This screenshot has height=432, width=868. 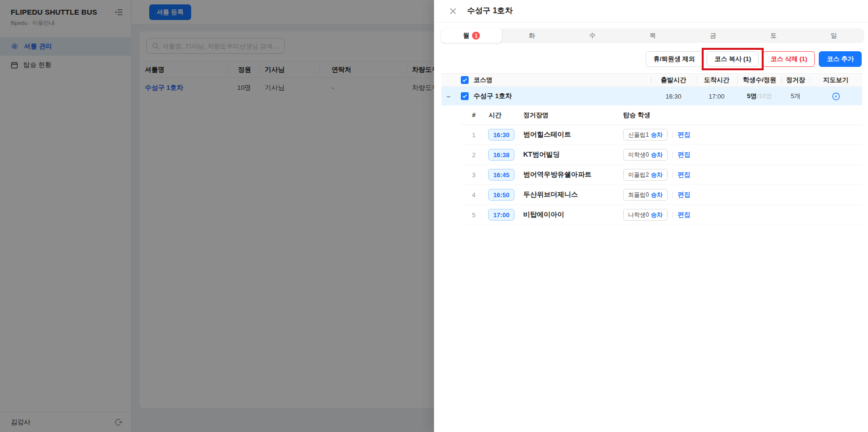 I want to click on select-all-checkbox, so click(x=465, y=80).